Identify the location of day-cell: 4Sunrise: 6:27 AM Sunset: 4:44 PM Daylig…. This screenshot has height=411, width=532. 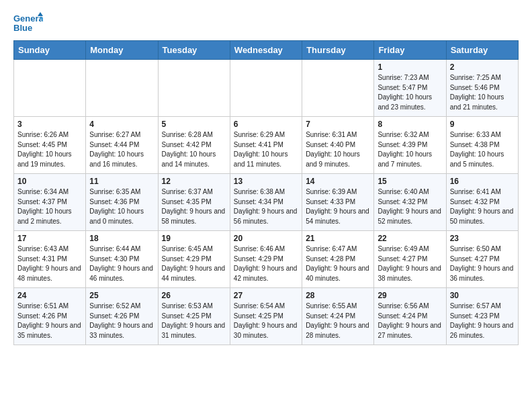
(122, 145).